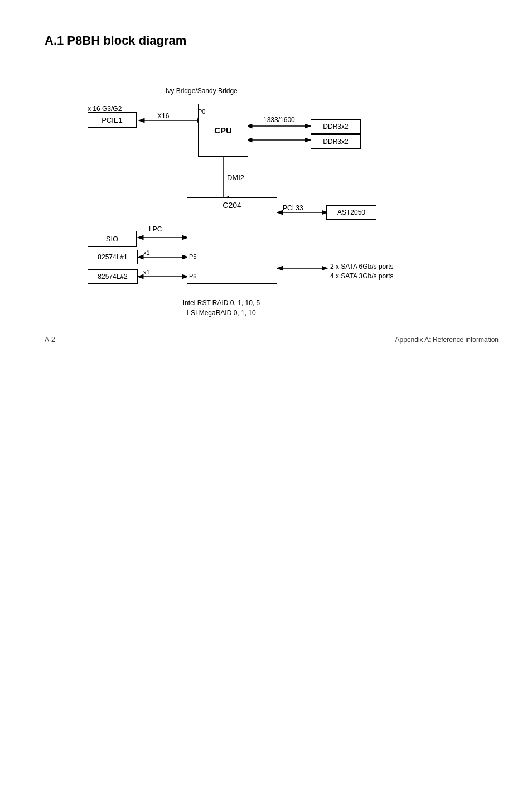  Describe the element at coordinates (223, 131) in the screenshot. I see `cpu-box: CPU` at that location.